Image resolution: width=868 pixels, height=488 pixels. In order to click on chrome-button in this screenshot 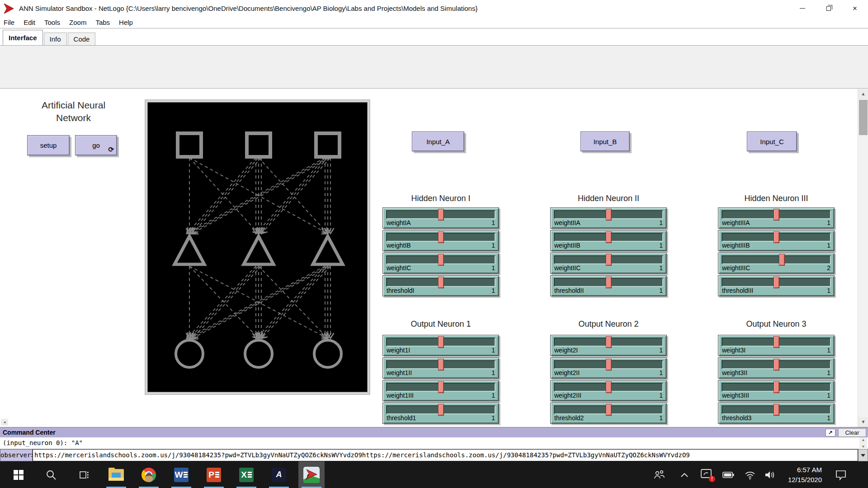, I will do `click(149, 474)`.